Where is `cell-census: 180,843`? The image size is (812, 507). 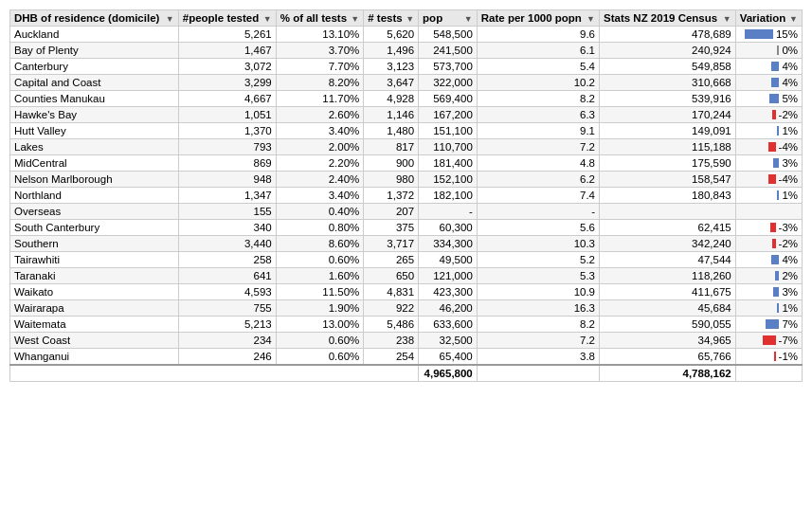 cell-census: 180,843 is located at coordinates (668, 195).